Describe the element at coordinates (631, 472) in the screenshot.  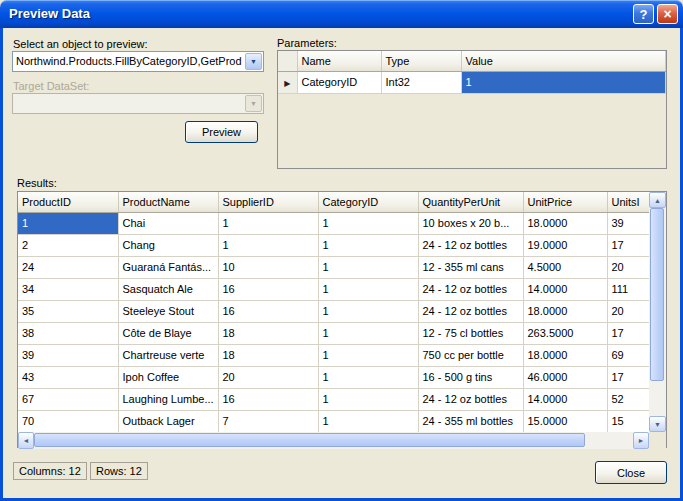
I see `close-button: Close` at that location.